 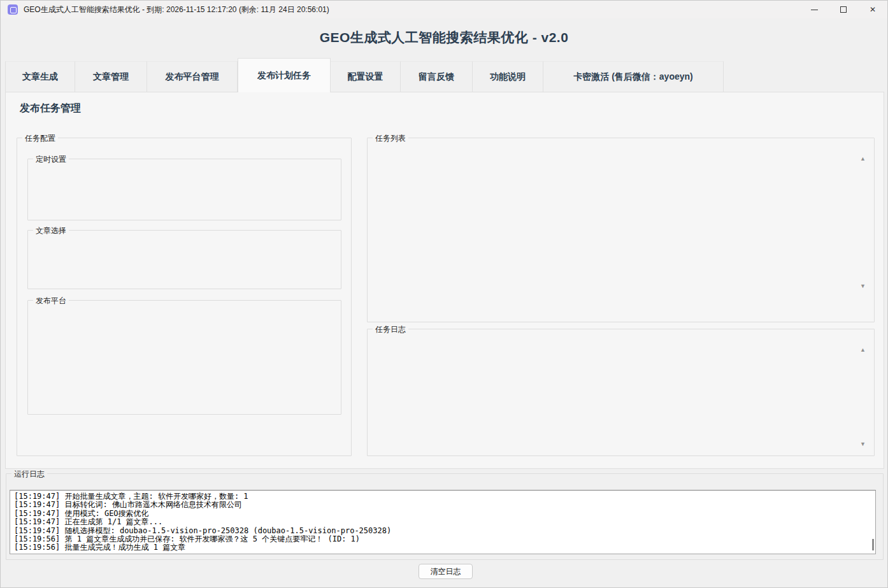 What do you see at coordinates (873, 545) in the screenshot?
I see `run-log-scrollbar-thumb` at bounding box center [873, 545].